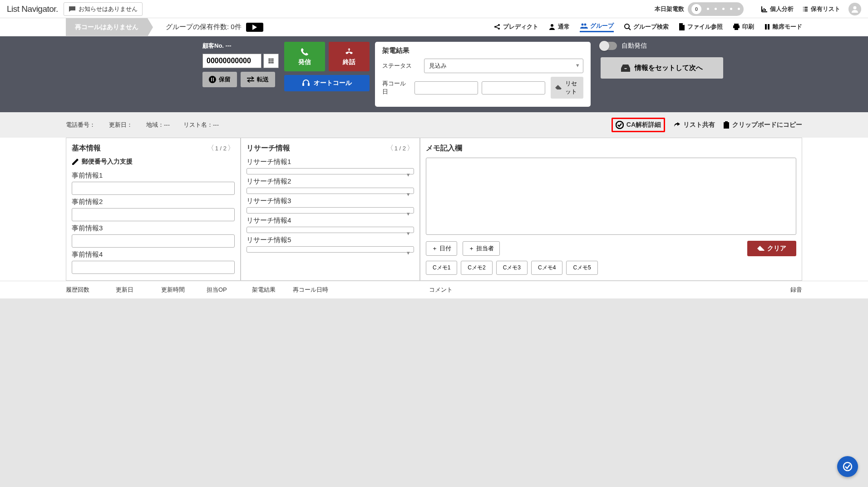 The image size is (868, 487). What do you see at coordinates (694, 125) in the screenshot?
I see `list-share-button: リスト共有` at bounding box center [694, 125].